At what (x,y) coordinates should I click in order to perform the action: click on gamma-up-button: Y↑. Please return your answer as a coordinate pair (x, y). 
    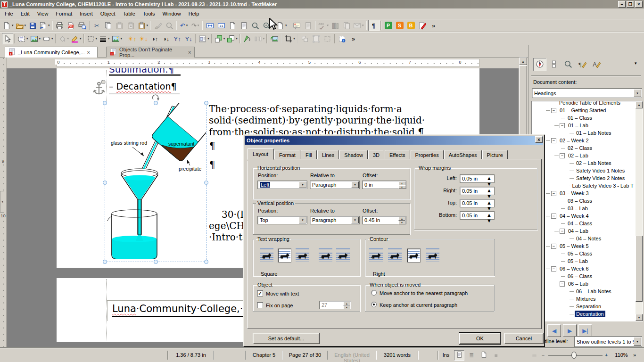
    Looking at the image, I should click on (177, 39).